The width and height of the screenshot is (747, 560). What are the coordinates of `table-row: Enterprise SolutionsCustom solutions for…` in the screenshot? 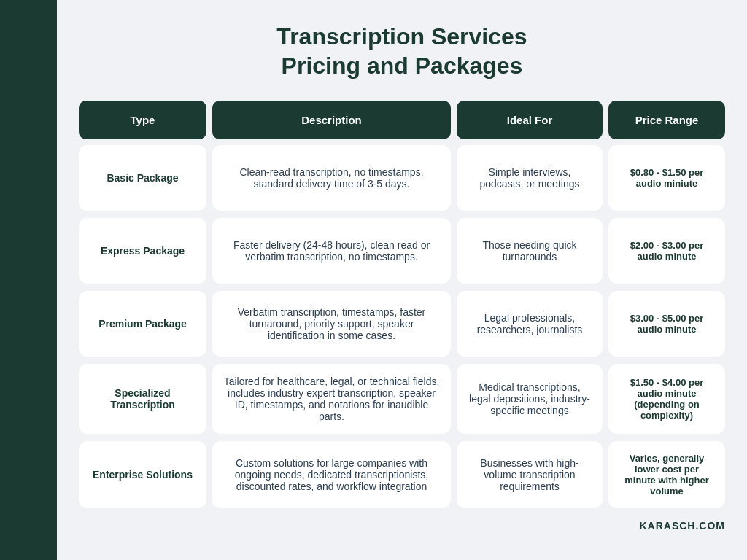 It's located at (402, 475).